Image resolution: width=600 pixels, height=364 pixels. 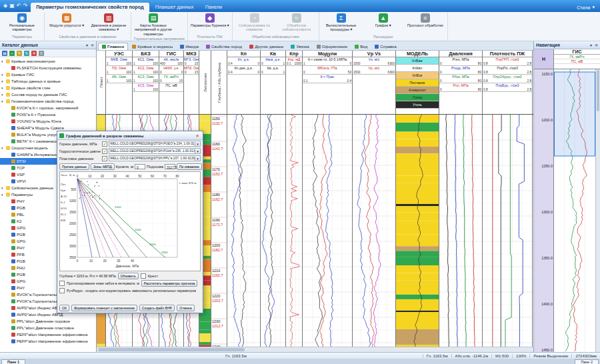 I want to click on settings-icon: ≡, so click(x=41, y=53).